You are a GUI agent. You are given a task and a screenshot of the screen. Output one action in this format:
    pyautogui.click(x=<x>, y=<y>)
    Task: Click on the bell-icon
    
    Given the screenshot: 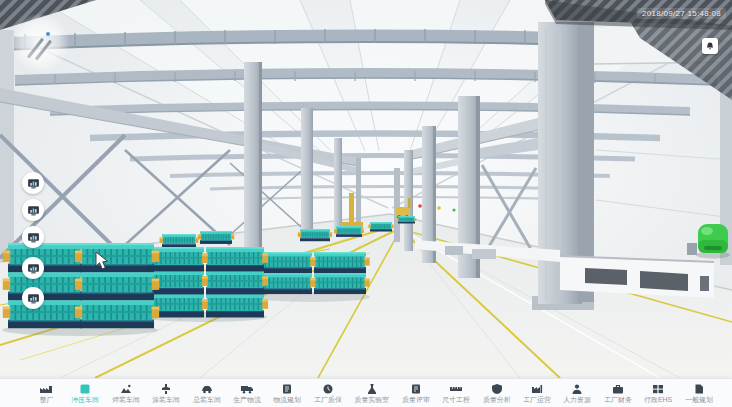 What is the action you would take?
    pyautogui.click(x=710, y=46)
    